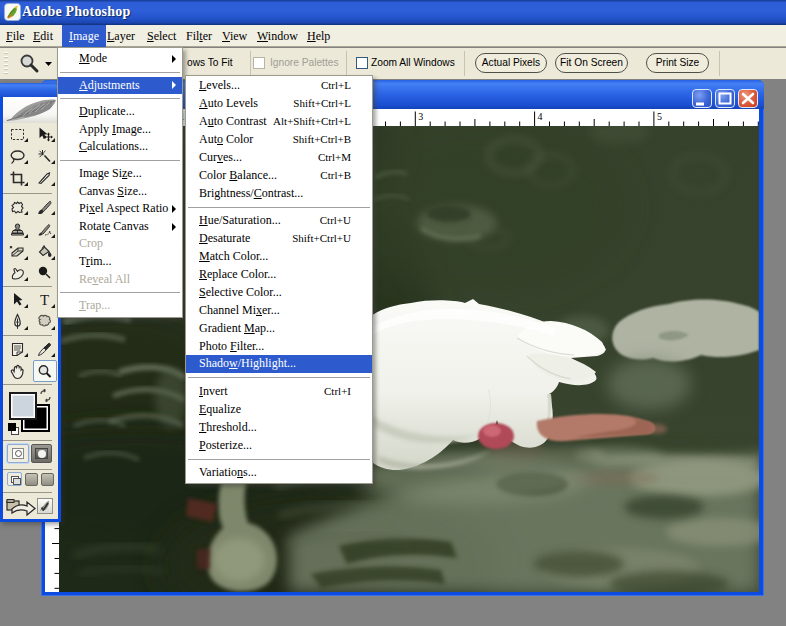  Describe the element at coordinates (660, 116) in the screenshot. I see `svg-text: 5` at that location.